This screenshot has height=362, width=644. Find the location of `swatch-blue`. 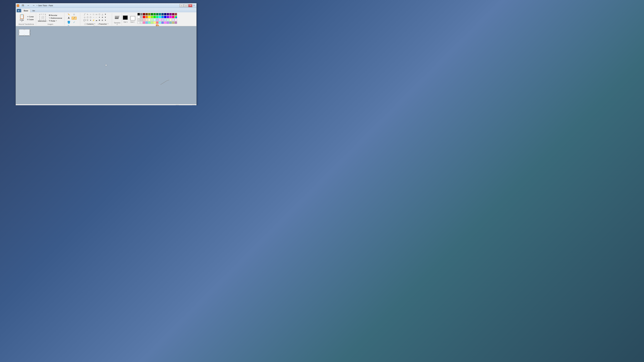

swatch-blue is located at coordinates (165, 17).